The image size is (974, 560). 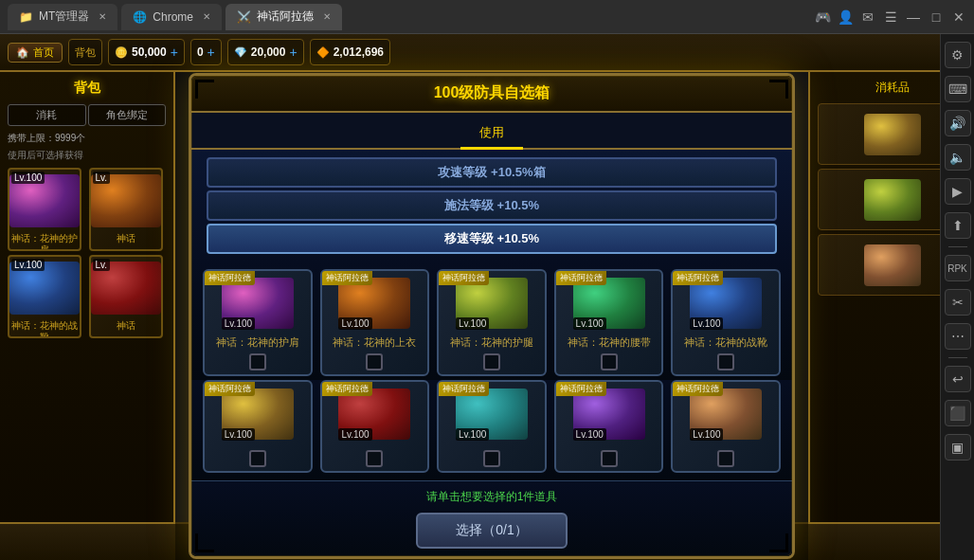 What do you see at coordinates (958, 89) in the screenshot?
I see `toolbar-keyboard: ⌨` at bounding box center [958, 89].